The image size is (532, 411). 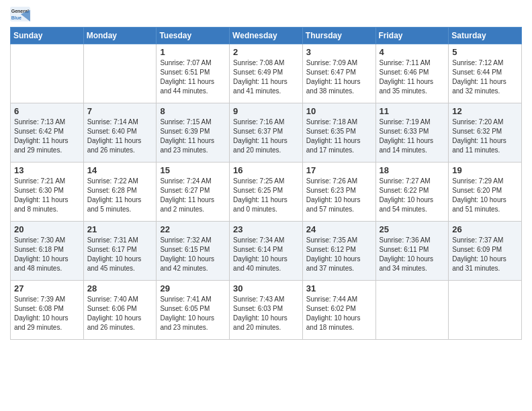 What do you see at coordinates (339, 195) in the screenshot?
I see `day-info: Sunrise: 7:26 AM Sunset: 6:23 PM Dayligh…` at bounding box center [339, 195].